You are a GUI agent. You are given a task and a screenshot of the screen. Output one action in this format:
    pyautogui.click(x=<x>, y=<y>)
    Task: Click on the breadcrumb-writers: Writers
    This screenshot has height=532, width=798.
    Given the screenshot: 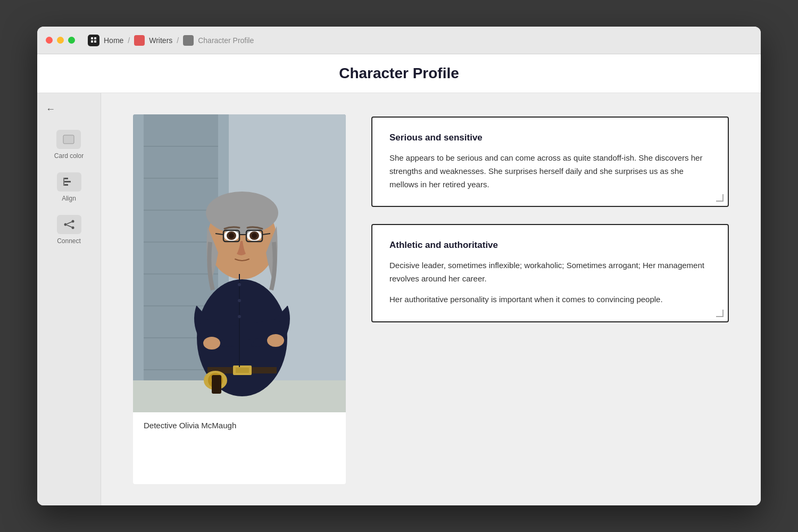 What is the action you would take?
    pyautogui.click(x=161, y=40)
    